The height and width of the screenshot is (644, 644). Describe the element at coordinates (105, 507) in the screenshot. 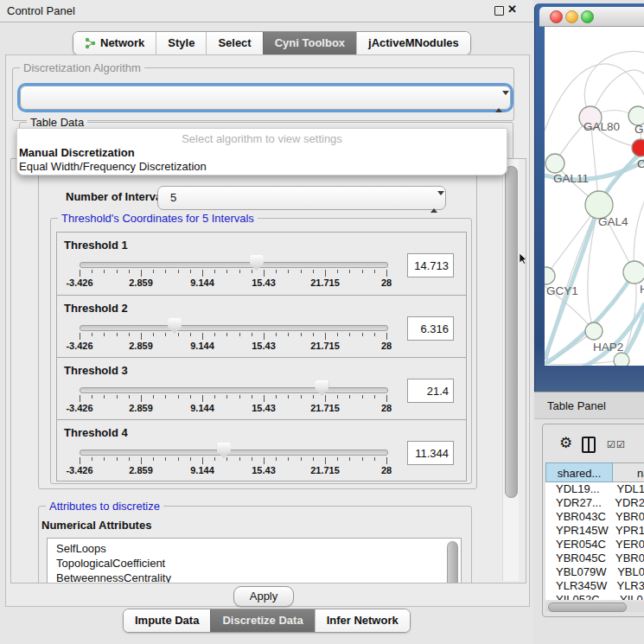

I see `group-title: Attributes to discretize` at that location.